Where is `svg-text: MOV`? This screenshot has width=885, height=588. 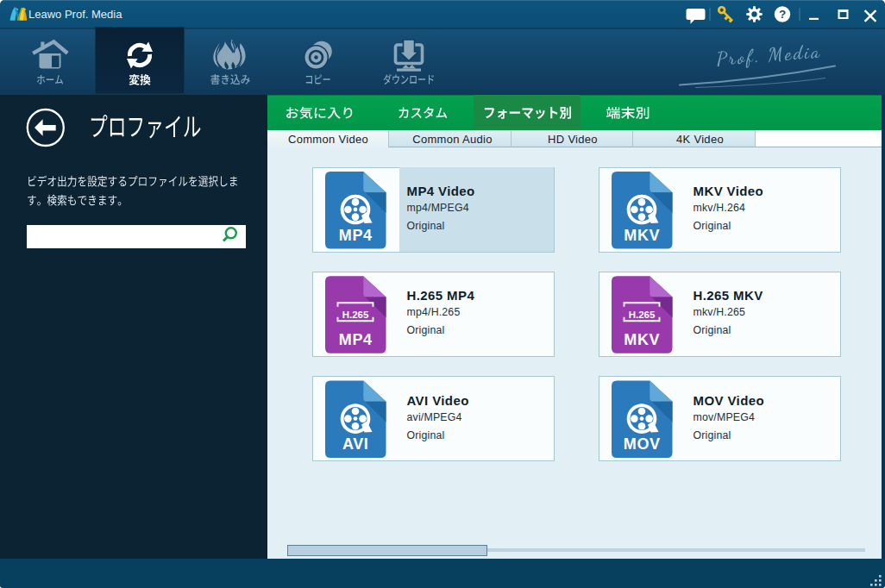
svg-text: MOV is located at coordinates (642, 444).